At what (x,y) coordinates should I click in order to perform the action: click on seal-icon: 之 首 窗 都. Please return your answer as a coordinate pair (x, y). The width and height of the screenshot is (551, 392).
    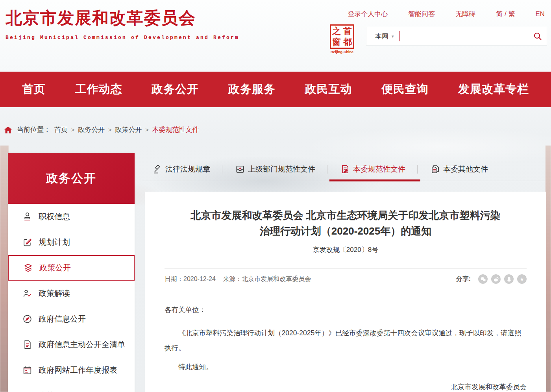
    Looking at the image, I should click on (342, 37).